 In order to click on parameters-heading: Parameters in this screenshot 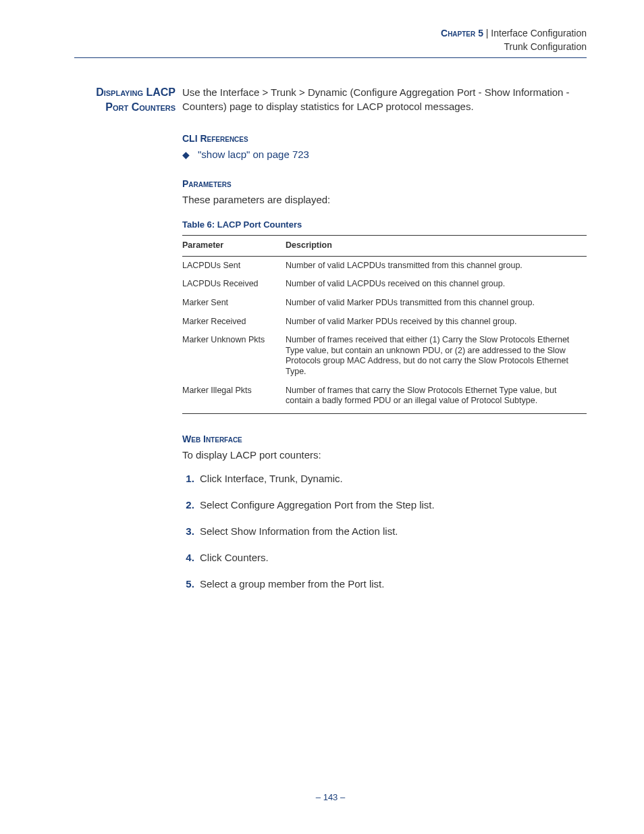, I will do `click(385, 184)`.